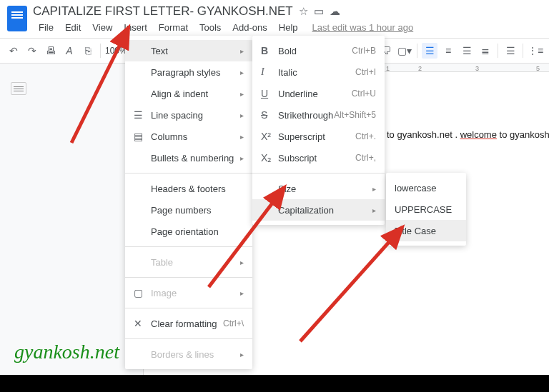  I want to click on format-columns: ▤Columns▸, so click(189, 136).